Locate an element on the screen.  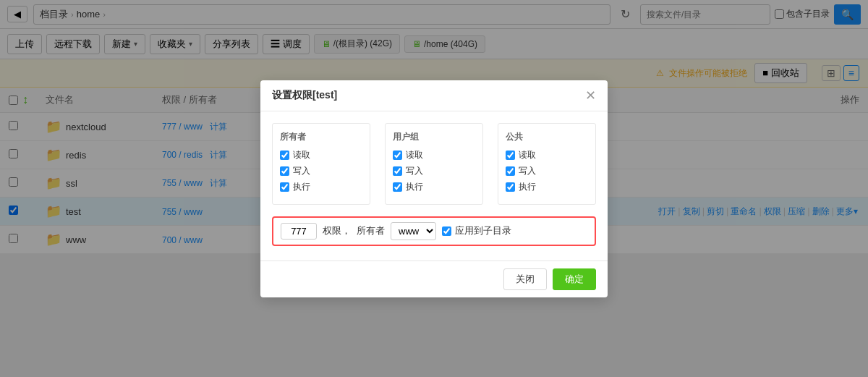
perm-check-0-2: 执行 is located at coordinates (321, 187).